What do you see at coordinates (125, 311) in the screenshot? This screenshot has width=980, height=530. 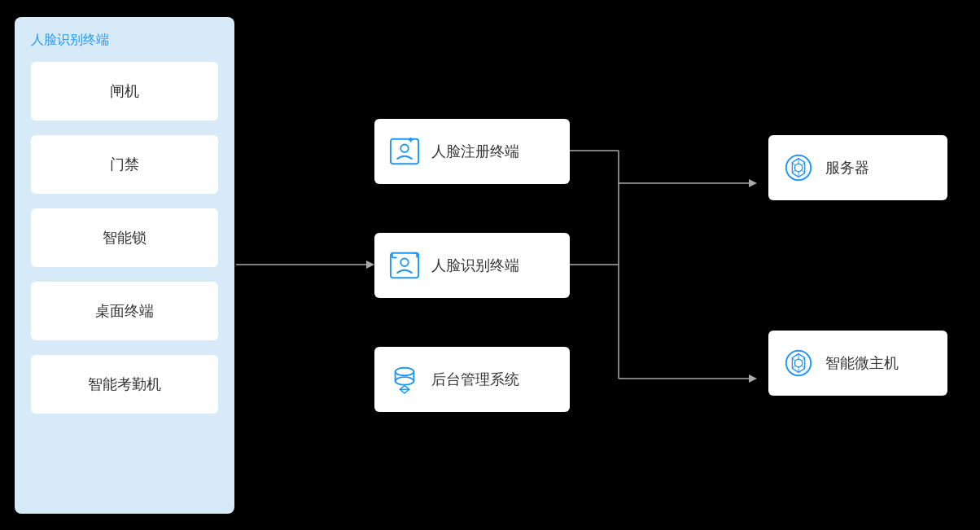 I see `item-label: 桌面终端` at bounding box center [125, 311].